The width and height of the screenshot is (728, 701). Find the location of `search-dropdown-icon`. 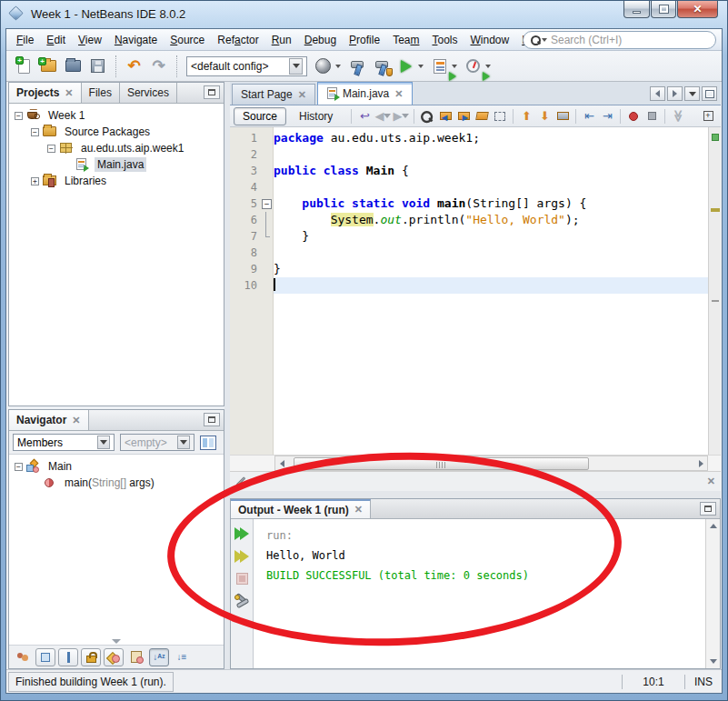

search-dropdown-icon is located at coordinates (544, 40).